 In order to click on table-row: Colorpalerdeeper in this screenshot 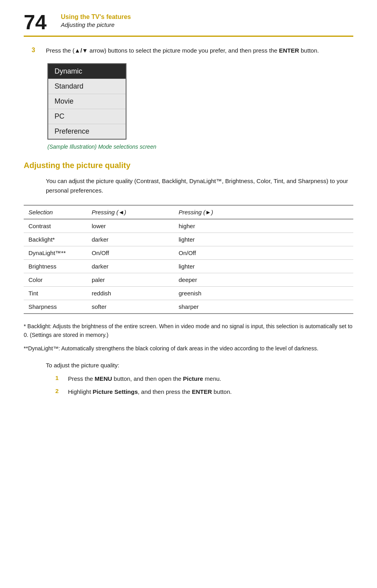, I will do `click(188, 280)`.